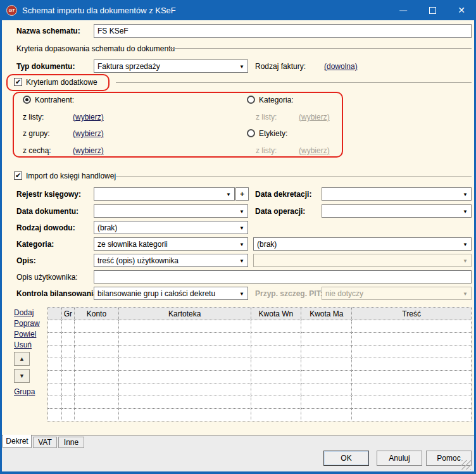  I want to click on kategoria-radio, so click(251, 100).